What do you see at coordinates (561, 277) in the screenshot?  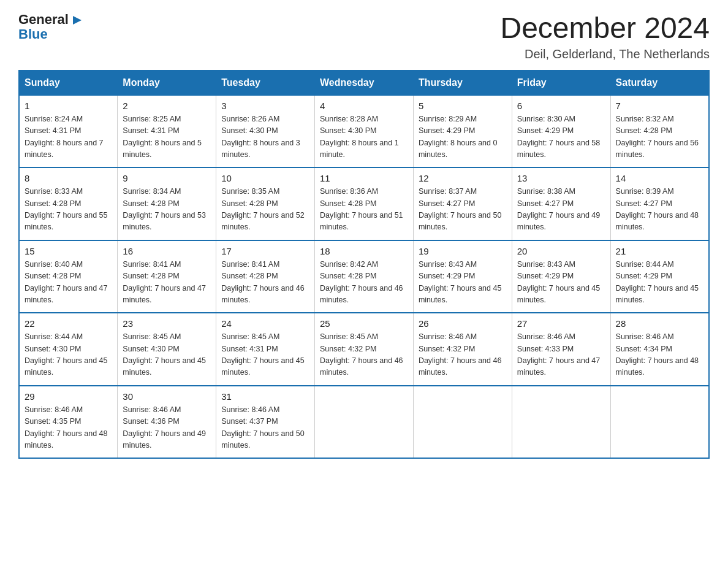 I see `calendar-cell: 20 Sunrise: 8:43 AMSunset: 4:29 PMDaylig…` at bounding box center [561, 277].